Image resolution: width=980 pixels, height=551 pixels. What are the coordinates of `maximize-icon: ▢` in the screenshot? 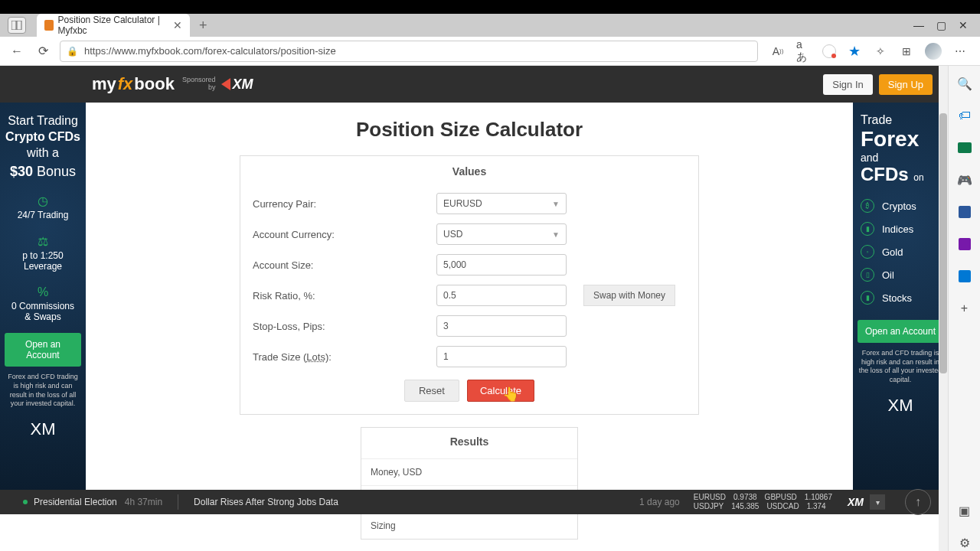 It's located at (942, 25).